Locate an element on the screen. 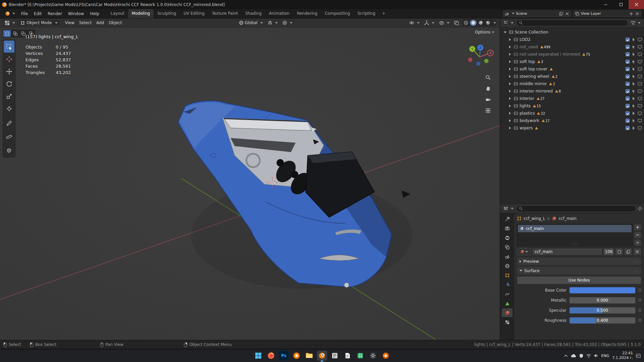 This screenshot has width=644, height=362. annotate-tool is located at coordinates (9, 123).